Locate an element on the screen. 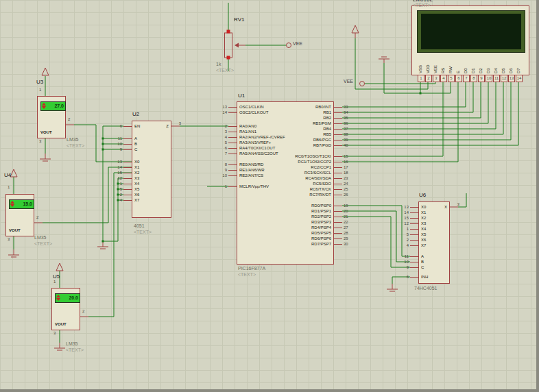  ref-label-u2: U2 is located at coordinates (136, 114).